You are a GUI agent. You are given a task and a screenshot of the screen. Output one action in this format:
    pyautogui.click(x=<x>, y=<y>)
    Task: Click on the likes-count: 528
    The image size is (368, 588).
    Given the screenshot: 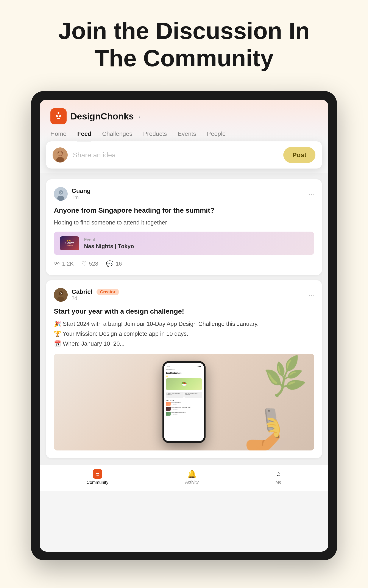 What is the action you would take?
    pyautogui.click(x=94, y=264)
    